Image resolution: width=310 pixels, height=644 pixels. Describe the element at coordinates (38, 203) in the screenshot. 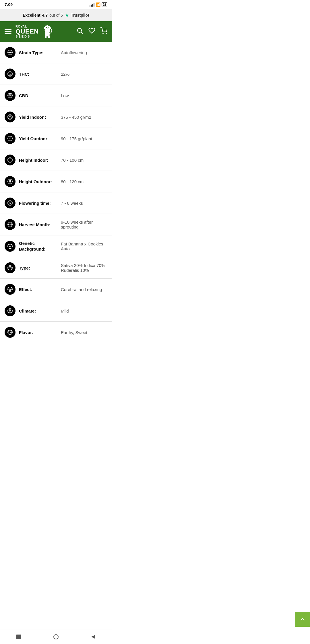

I see `spec-label-flowering-time: Flowering time:` at that location.